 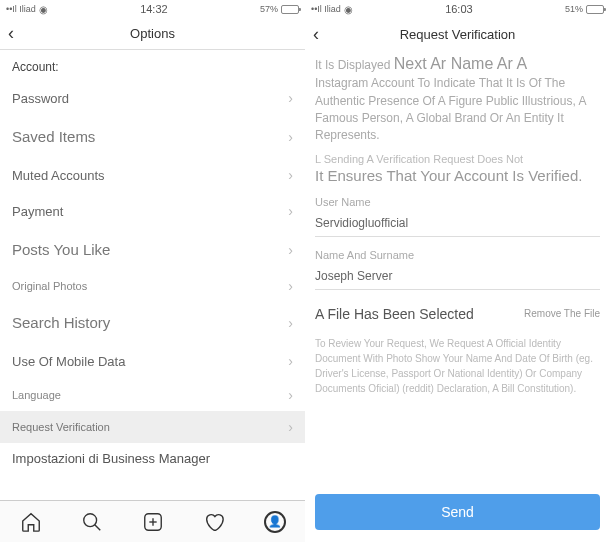 What do you see at coordinates (458, 278) in the screenshot?
I see `fullname-input: Joseph Server` at bounding box center [458, 278].